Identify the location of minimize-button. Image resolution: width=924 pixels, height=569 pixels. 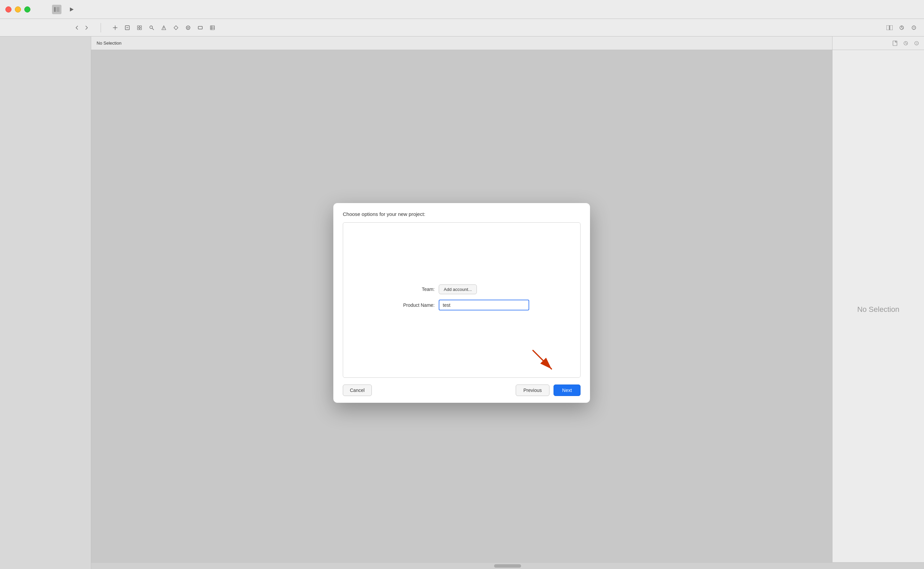
(18, 9).